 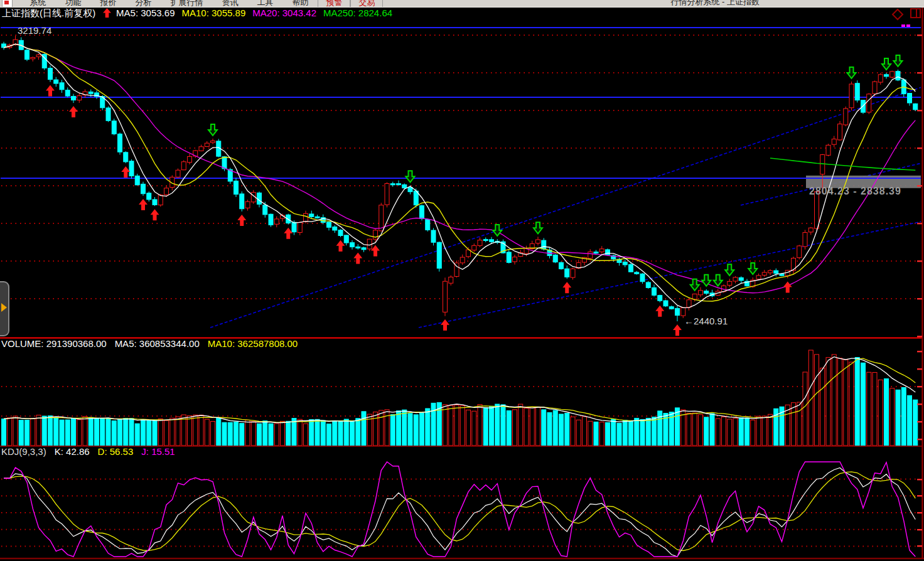 I want to click on menu-items: 系统功能报价分析扩展行情资讯工具帮助预警交易, so click(x=201, y=4).